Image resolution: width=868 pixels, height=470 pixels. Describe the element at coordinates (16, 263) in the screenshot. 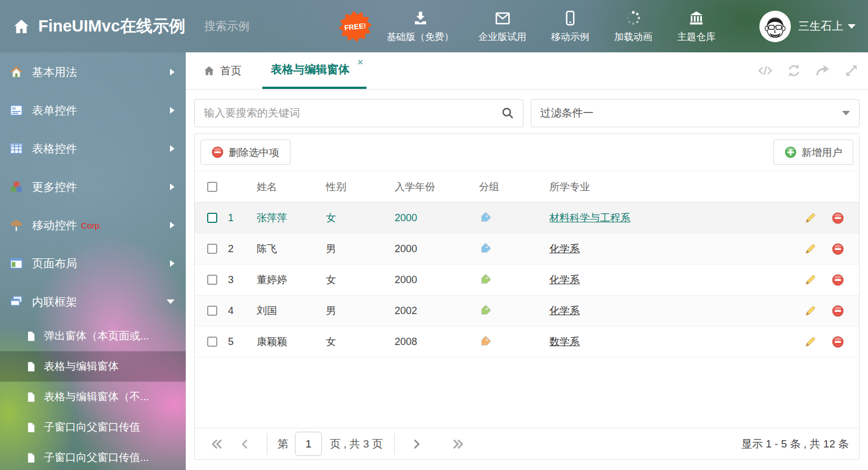

I see `layout-icon` at that location.